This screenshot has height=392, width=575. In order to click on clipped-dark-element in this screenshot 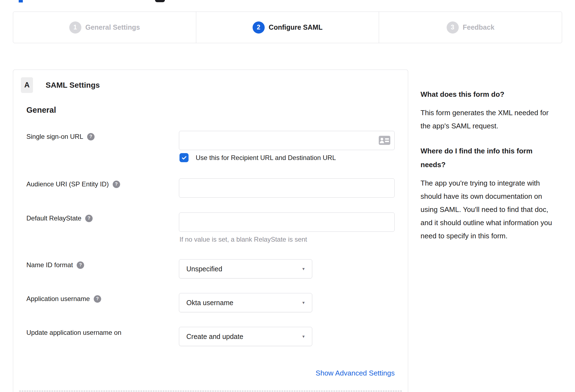, I will do `click(160, 1)`.